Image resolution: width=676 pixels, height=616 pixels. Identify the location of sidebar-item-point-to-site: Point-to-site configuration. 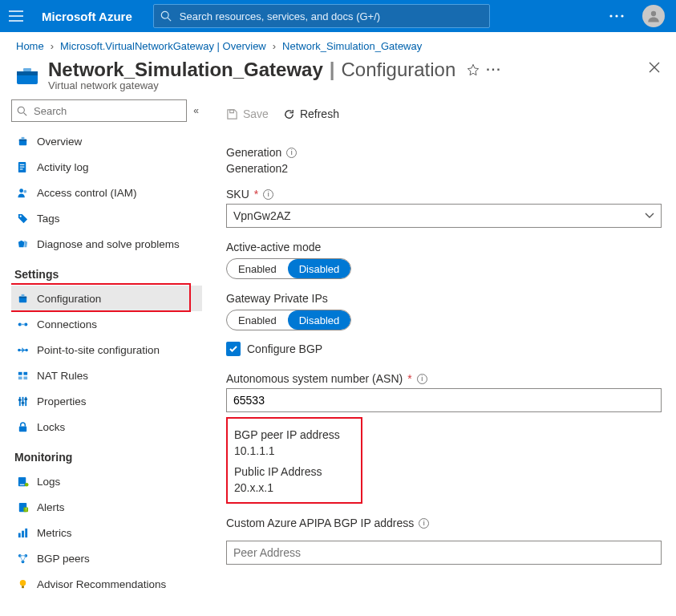
(107, 350).